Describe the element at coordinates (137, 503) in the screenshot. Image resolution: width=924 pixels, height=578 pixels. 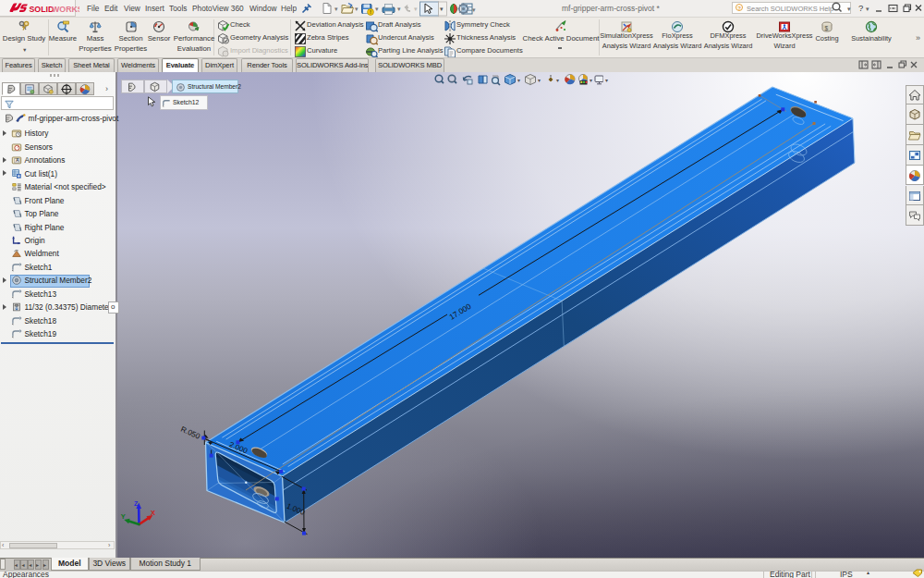
I see `svg-text: Z` at that location.